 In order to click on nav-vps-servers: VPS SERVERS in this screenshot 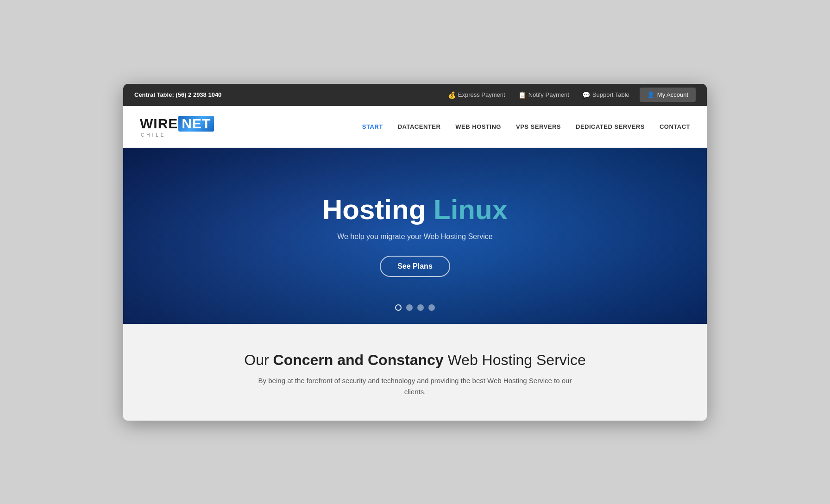, I will do `click(538, 127)`.